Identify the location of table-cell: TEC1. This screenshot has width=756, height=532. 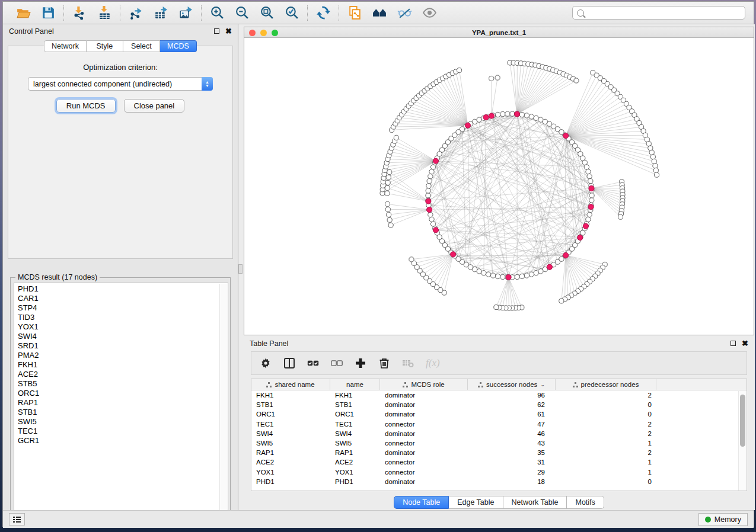
(355, 424).